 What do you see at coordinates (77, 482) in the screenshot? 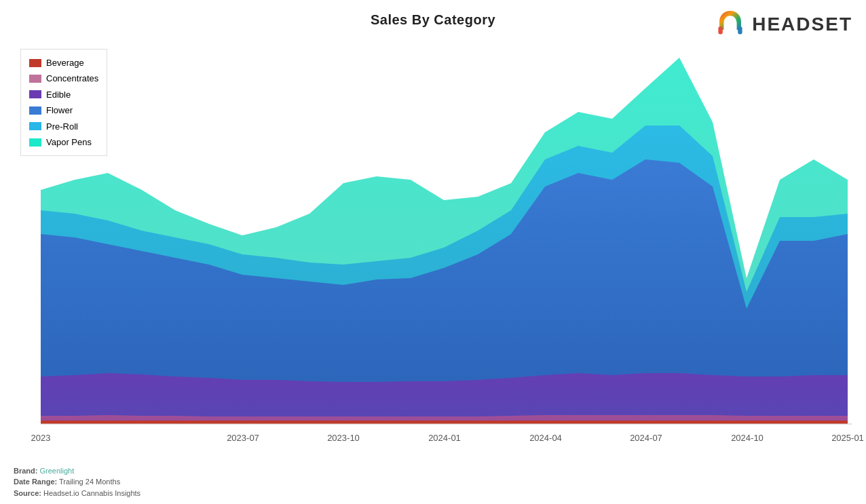
I see `footer-date-range: Date Range: Trailing 24 Months` at bounding box center [77, 482].